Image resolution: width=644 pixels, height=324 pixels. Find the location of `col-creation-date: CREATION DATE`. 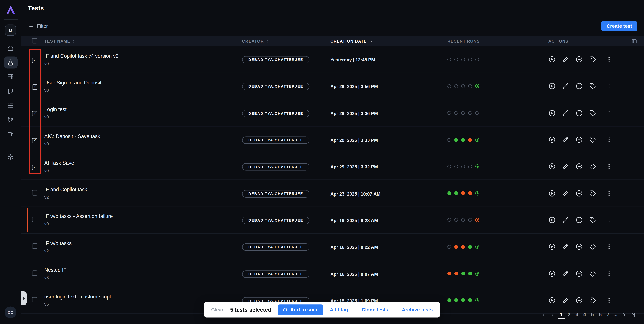

col-creation-date: CREATION DATE is located at coordinates (348, 41).